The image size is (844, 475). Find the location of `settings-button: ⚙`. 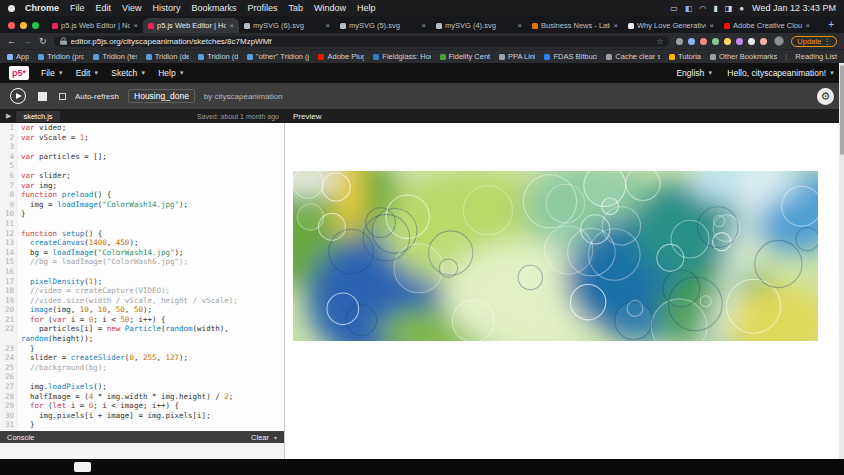

settings-button: ⚙ is located at coordinates (826, 96).